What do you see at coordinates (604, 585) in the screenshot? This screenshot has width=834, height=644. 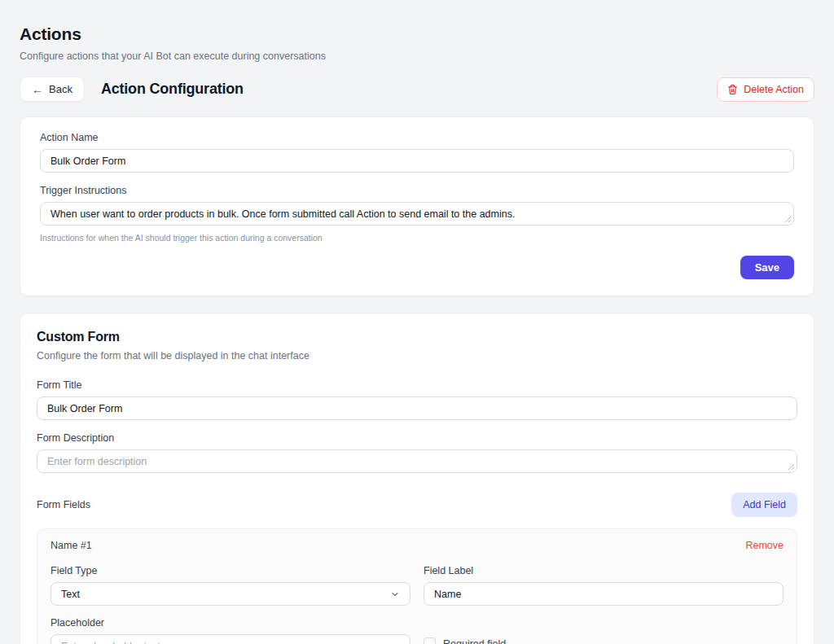 I see `field-label-group: Field Label` at bounding box center [604, 585].